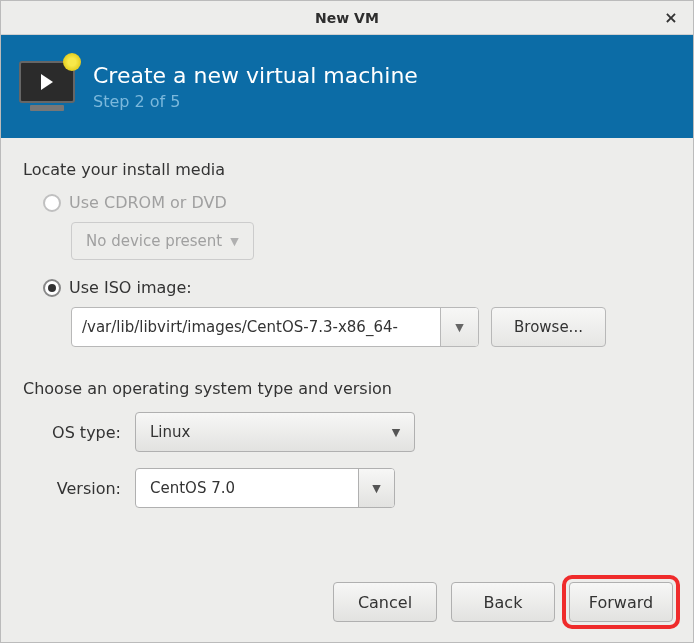 This screenshot has width=694, height=643. Describe the element at coordinates (275, 432) in the screenshot. I see `os-type-combo: Linux ▼` at that location.